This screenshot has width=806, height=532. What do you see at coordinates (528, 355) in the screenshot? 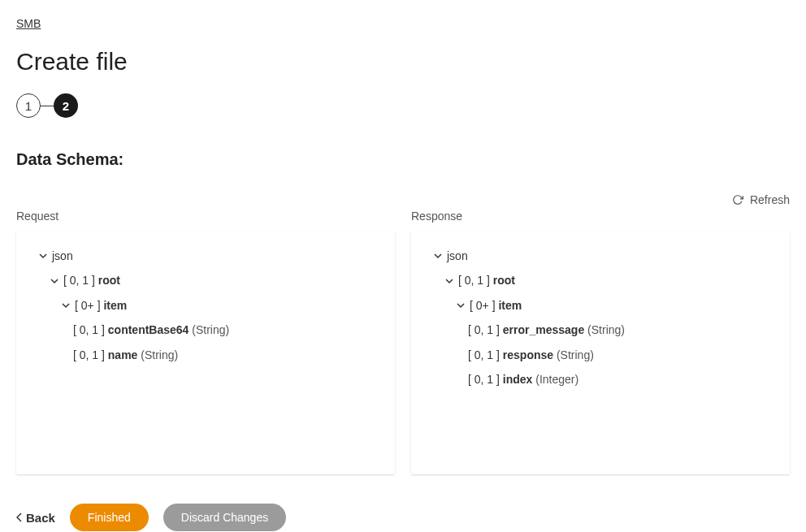
I see `field-name: response` at bounding box center [528, 355].